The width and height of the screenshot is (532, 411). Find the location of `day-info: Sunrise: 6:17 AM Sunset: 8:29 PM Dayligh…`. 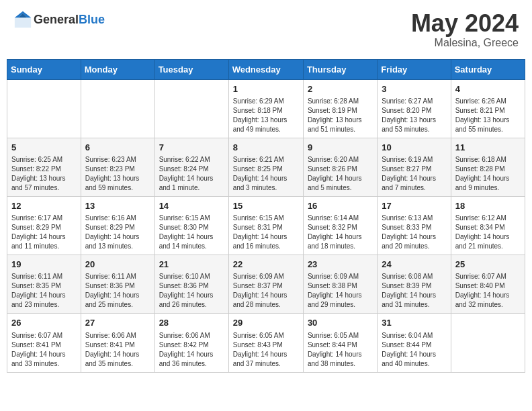

day-info: Sunrise: 6:17 AM Sunset: 8:29 PM Dayligh… is located at coordinates (44, 232).